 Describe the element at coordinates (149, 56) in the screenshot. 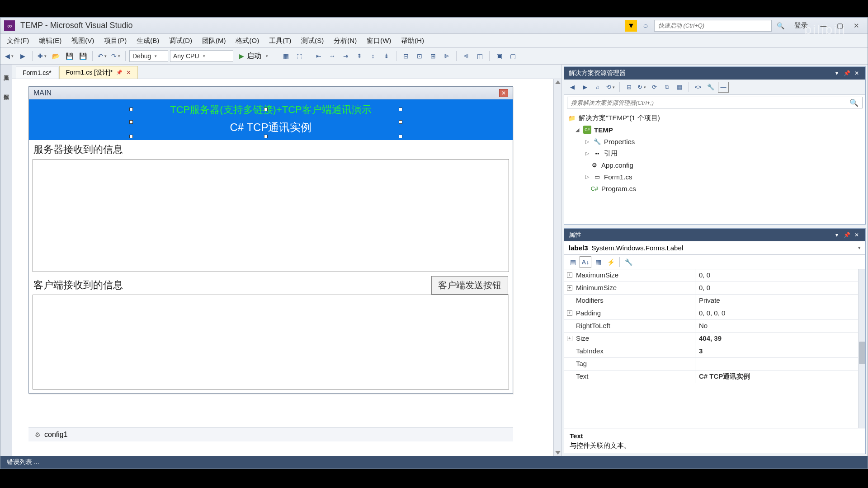

I see `config-combo: Debug` at that location.